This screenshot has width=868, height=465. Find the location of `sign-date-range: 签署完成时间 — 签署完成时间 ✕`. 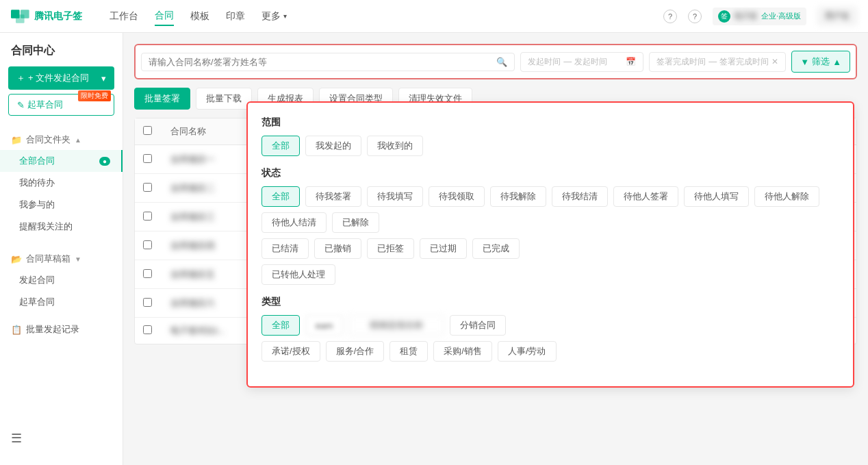

sign-date-range: 签署完成时间 — 签署完成时间 ✕ is located at coordinates (717, 62).